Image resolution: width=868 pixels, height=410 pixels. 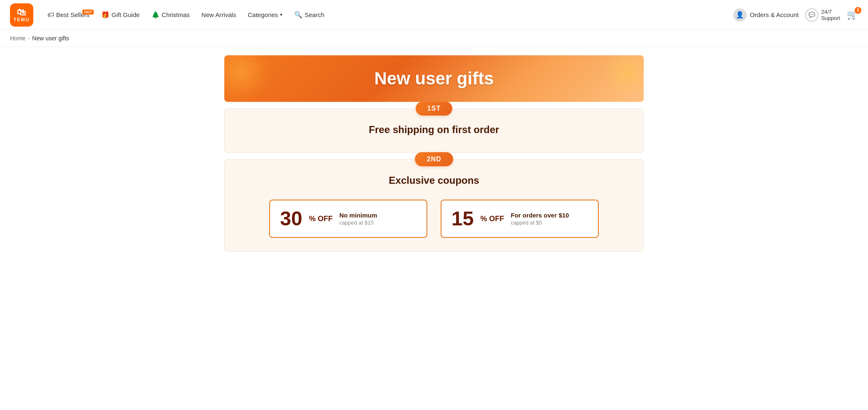 What do you see at coordinates (219, 15) in the screenshot?
I see `nav-label-new-arrivals: New Arrivals` at bounding box center [219, 15].